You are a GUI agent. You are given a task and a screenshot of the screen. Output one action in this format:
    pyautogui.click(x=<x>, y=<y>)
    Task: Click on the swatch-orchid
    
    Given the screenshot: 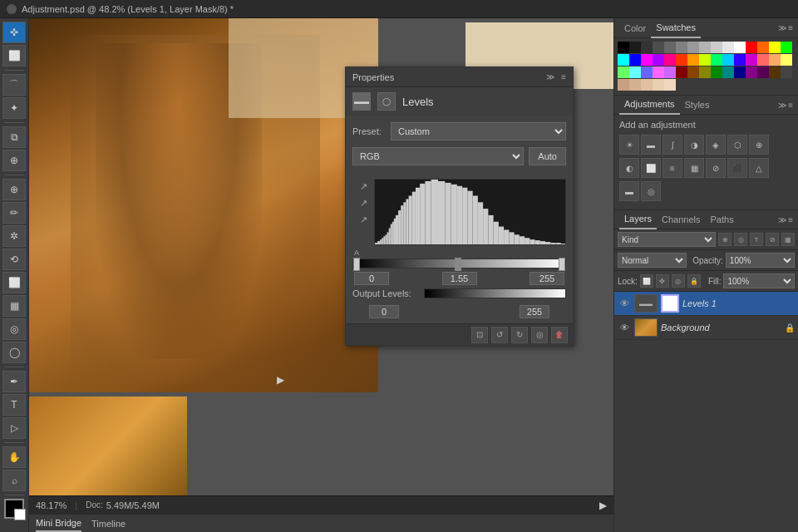 What is the action you would take?
    pyautogui.click(x=658, y=72)
    